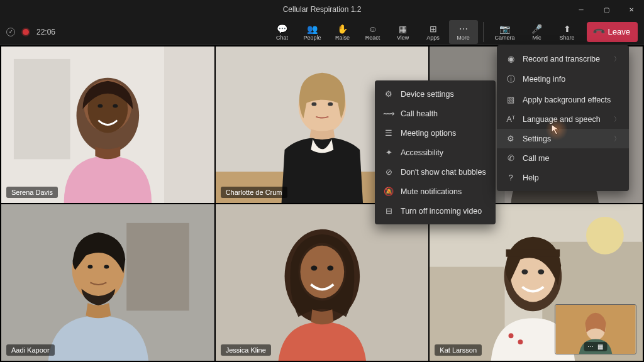 This screenshot has width=644, height=362. Describe the element at coordinates (631, 9) in the screenshot. I see `close-button: ✕` at that location.